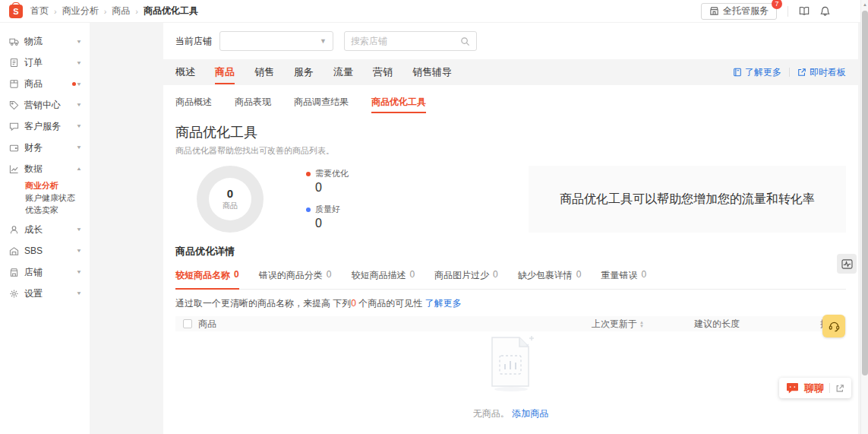 Image resolution: width=868 pixels, height=434 pixels. I want to click on donut-center: 0 商品, so click(230, 199).